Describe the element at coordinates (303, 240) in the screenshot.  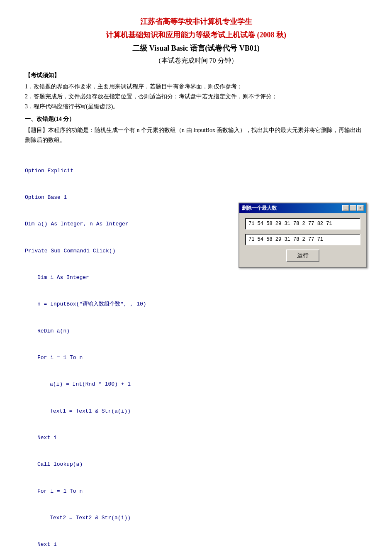
I see `window-body: 71 54 58 29 31 78 2 77 82 71 71 54 58 29…` at that location.